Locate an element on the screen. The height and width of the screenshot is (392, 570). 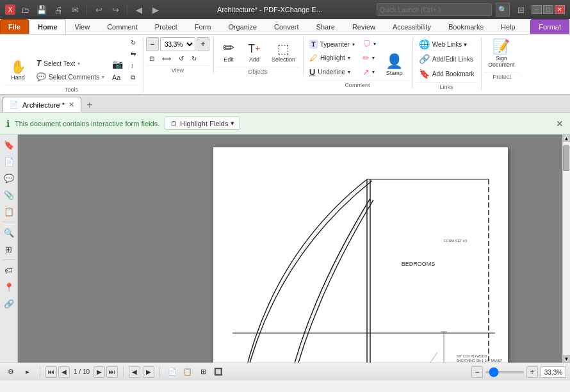
left-toolbar-content-btn: 📋 is located at coordinates (9, 211).